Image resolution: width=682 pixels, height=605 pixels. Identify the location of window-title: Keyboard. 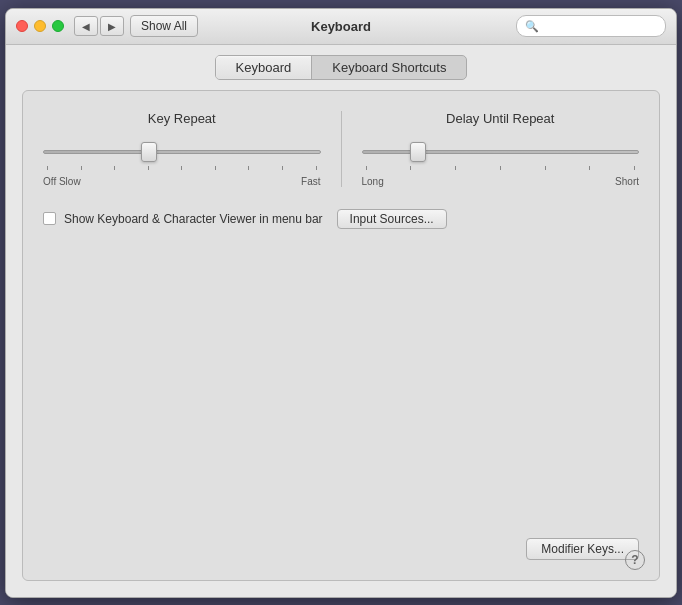
(341, 26).